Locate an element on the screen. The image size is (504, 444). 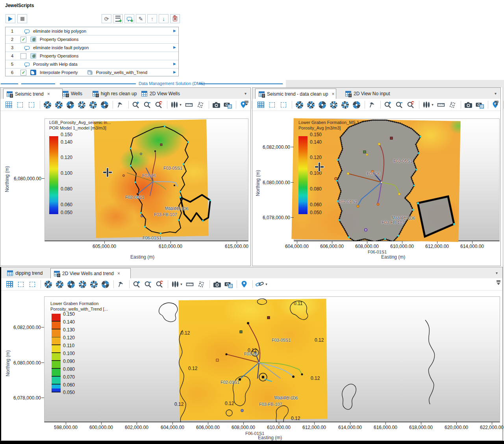
fault-polygon is located at coordinates (436, 216).